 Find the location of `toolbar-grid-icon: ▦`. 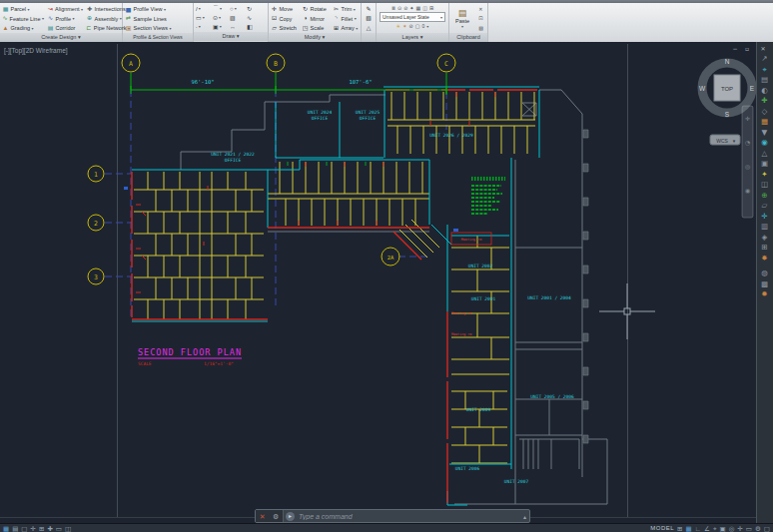

toolbar-grid-icon: ▦ is located at coordinates (765, 122).